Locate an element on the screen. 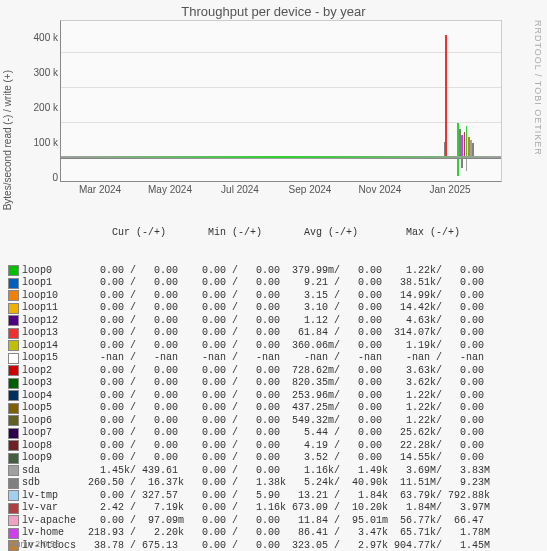 This screenshot has height=551, width=547. legend-text: lv-tmp 0.00 / 327.57 0.00 / 5.90 13.21 /… is located at coordinates (256, 496).